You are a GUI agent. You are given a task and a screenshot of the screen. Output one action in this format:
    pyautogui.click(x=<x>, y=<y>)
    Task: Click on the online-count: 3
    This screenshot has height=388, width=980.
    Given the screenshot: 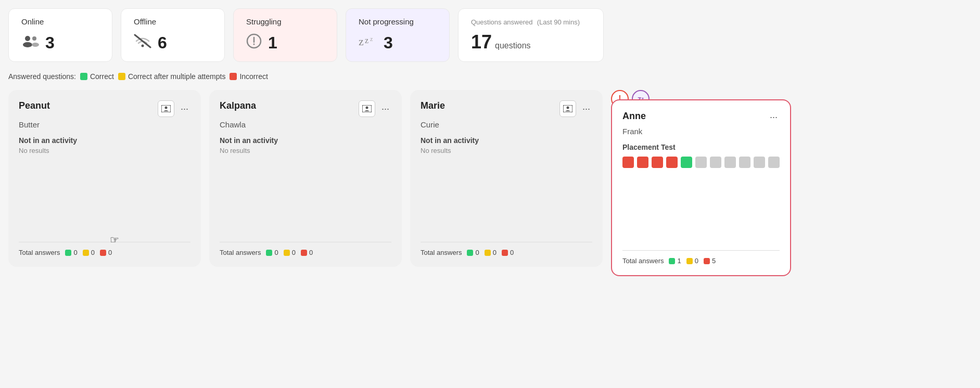 What is the action you would take?
    pyautogui.click(x=50, y=43)
    